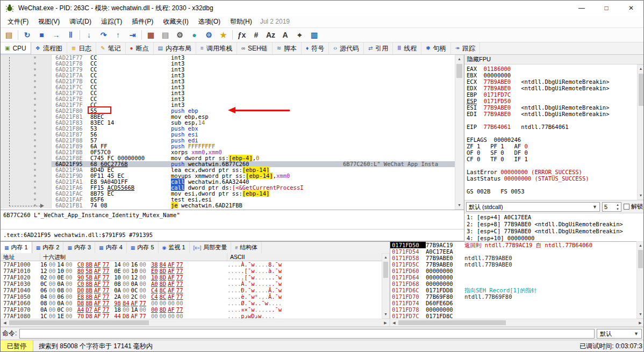  What do you see at coordinates (195, 322) in the screenshot?
I see `dump-hscrollbar: ◀ ▶` at bounding box center [195, 322].